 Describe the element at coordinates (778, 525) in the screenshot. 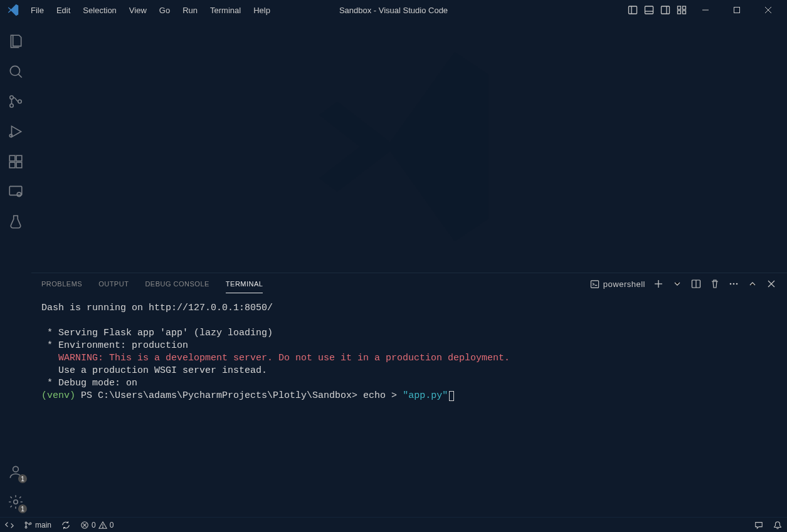

I see `notifications-indicator` at that location.